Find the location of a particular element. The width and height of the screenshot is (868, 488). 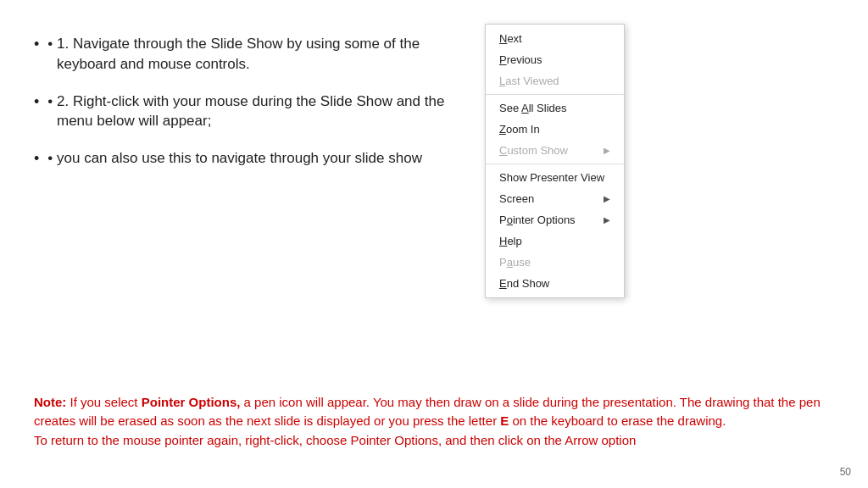

menu-label-see-all-slides: See All Slides is located at coordinates (533, 108).